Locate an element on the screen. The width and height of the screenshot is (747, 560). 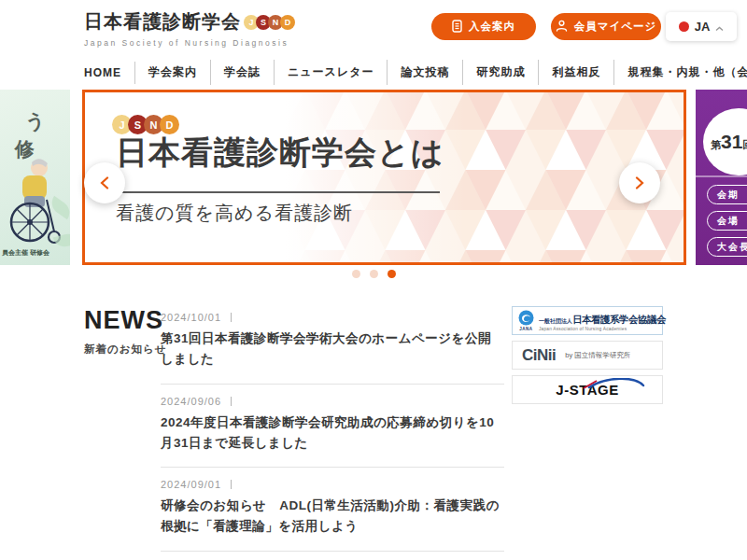
news-date: 2024/10/01 is located at coordinates (190, 317).